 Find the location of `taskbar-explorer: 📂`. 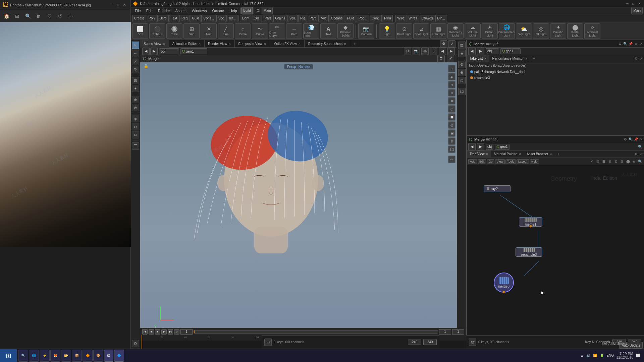

taskbar-explorer: 📂 is located at coordinates (66, 356).